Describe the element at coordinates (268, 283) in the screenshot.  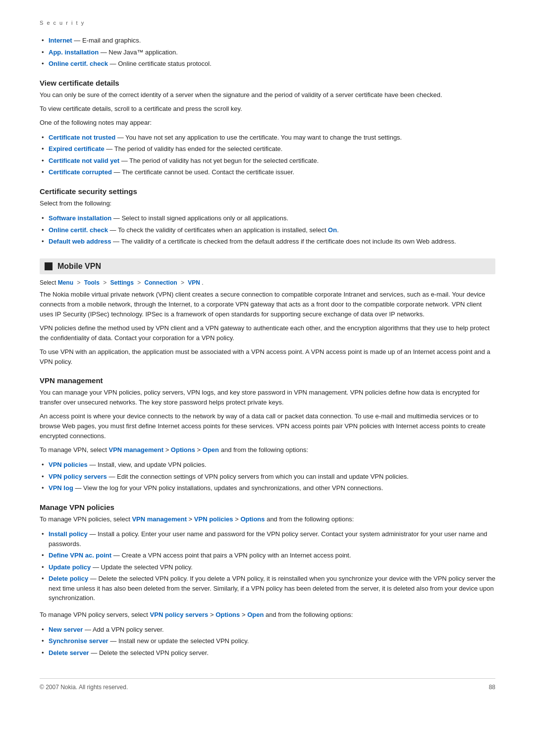
I see `breadcrumb: Select Menu > Tools > Settings > Connect…` at that location.